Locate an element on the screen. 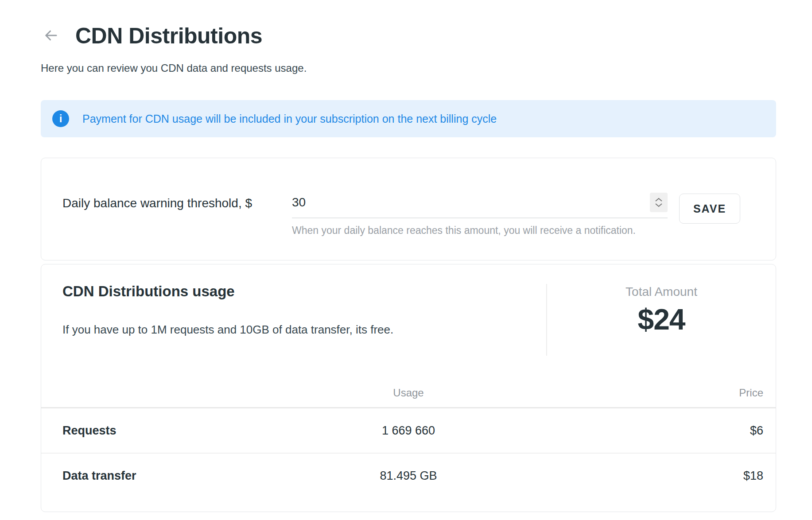 The width and height of the screenshot is (812, 520). table-header-row: Usage Price is located at coordinates (408, 393).